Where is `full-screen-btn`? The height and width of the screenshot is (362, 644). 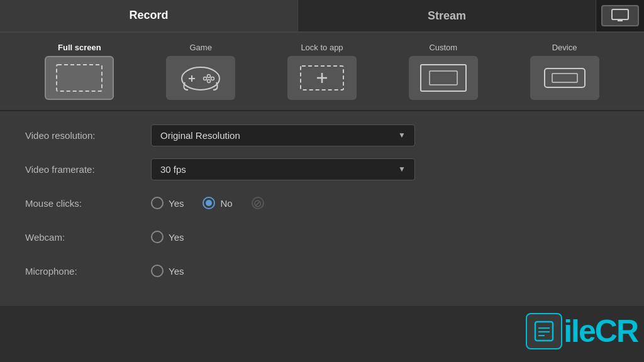 full-screen-btn is located at coordinates (79, 78).